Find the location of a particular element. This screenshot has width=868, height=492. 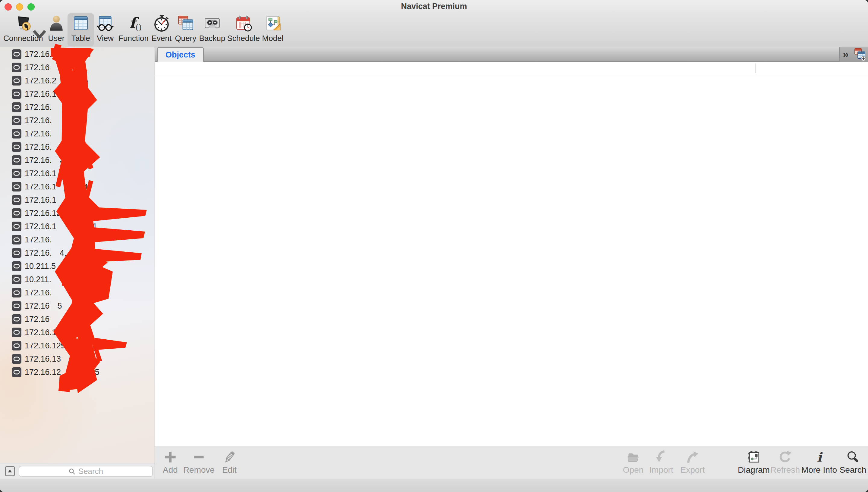

open-label: Open is located at coordinates (633, 470).